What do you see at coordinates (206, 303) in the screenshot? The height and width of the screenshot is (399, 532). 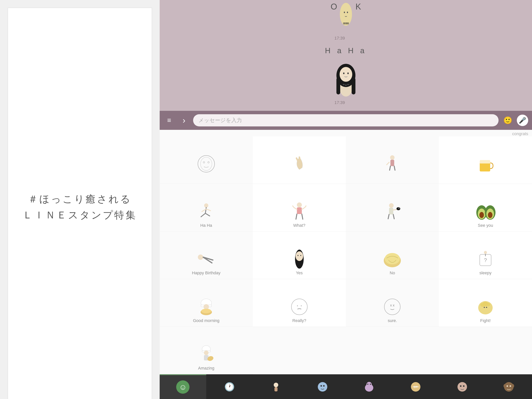 I see `sticker-cell-13: Good morning` at bounding box center [206, 303].